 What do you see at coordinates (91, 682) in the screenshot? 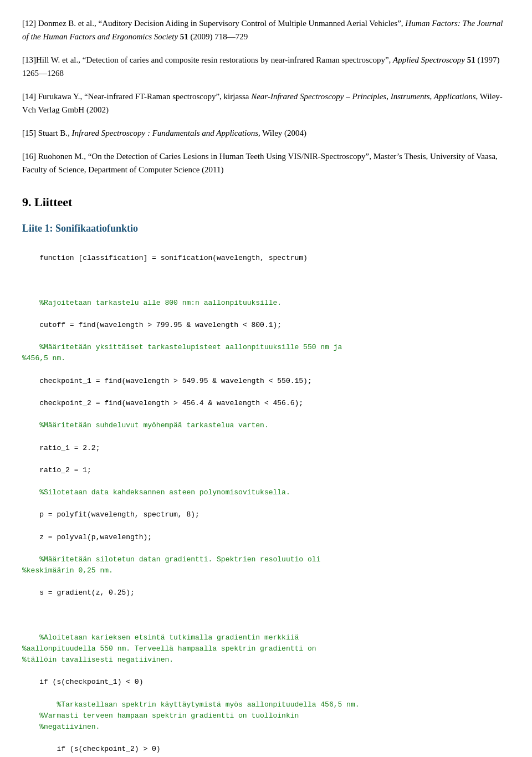
I see `if-checkpoint1-line: if (s(checkpoint_1) < 0)` at bounding box center [91, 682].